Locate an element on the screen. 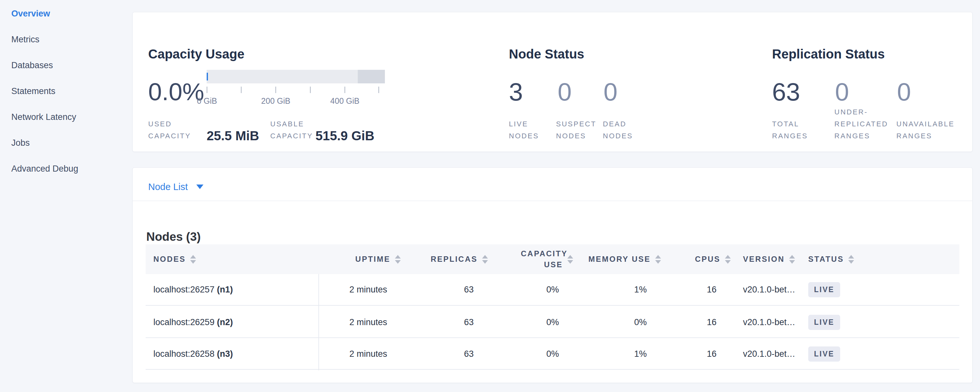 The height and width of the screenshot is (392, 980). capacity-gauge-used-marker is located at coordinates (207, 76).